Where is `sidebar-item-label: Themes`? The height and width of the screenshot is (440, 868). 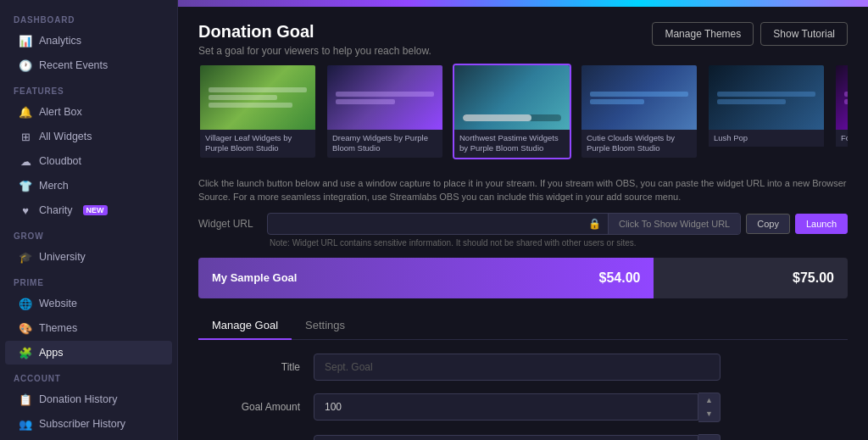 sidebar-item-label: Themes is located at coordinates (58, 328).